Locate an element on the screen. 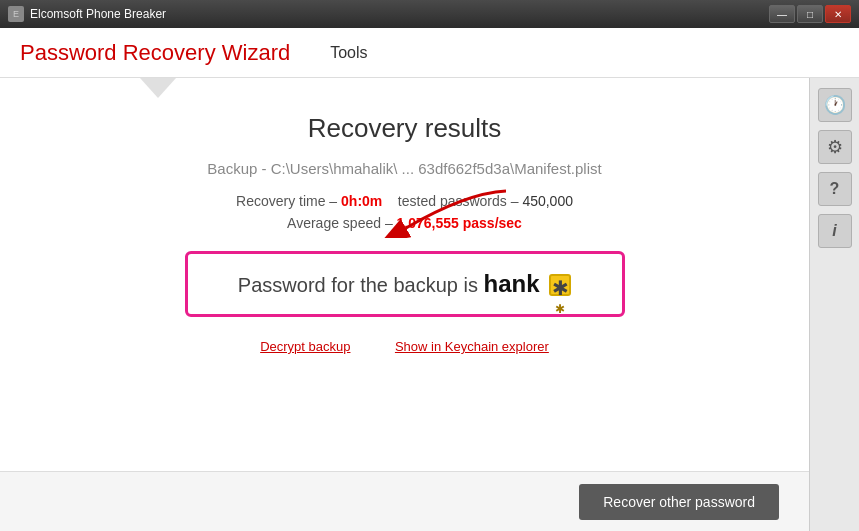 Image resolution: width=859 pixels, height=531 pixels. arrow-decoration is located at coordinates (158, 88).